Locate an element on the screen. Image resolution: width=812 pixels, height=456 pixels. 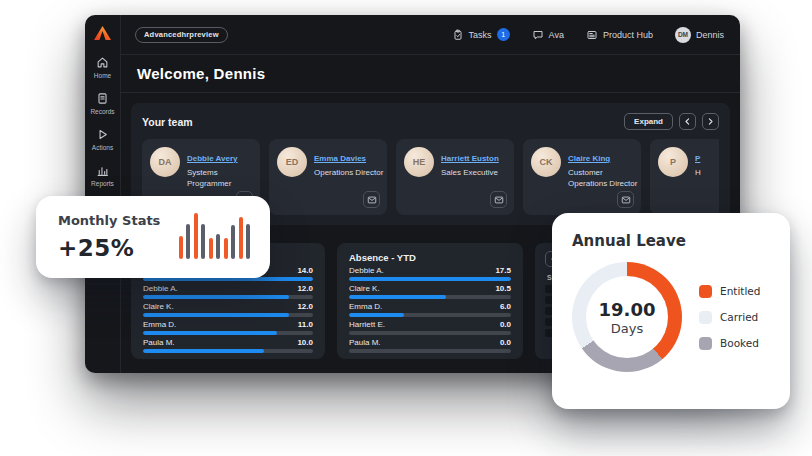
chart-row: Emma D.11.0 is located at coordinates (228, 328).